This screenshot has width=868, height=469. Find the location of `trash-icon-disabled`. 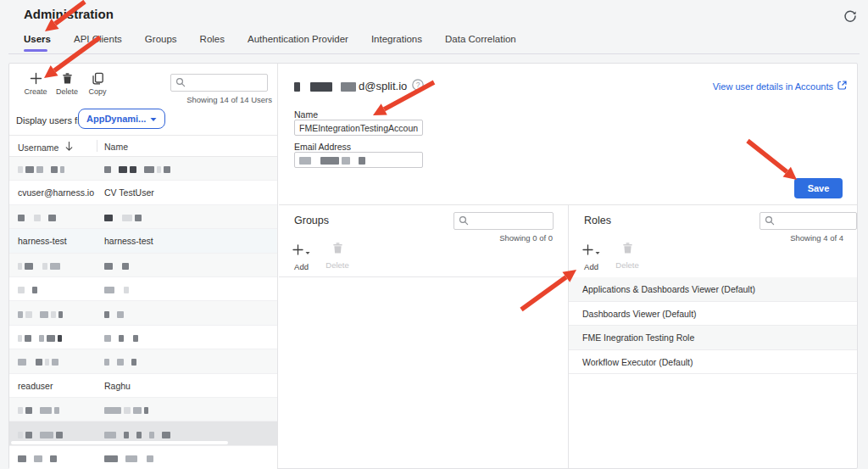

trash-icon-disabled is located at coordinates (337, 249).